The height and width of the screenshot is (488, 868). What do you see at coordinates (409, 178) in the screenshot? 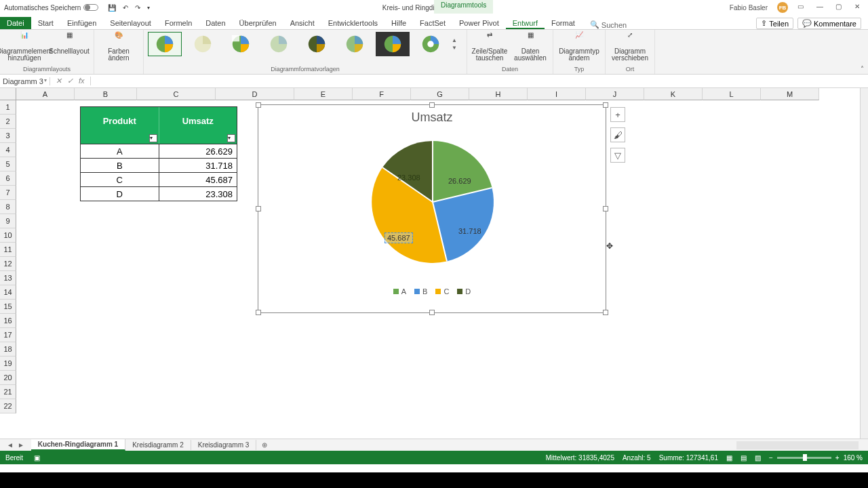
I see `data-label-d: 23.308` at bounding box center [409, 178].